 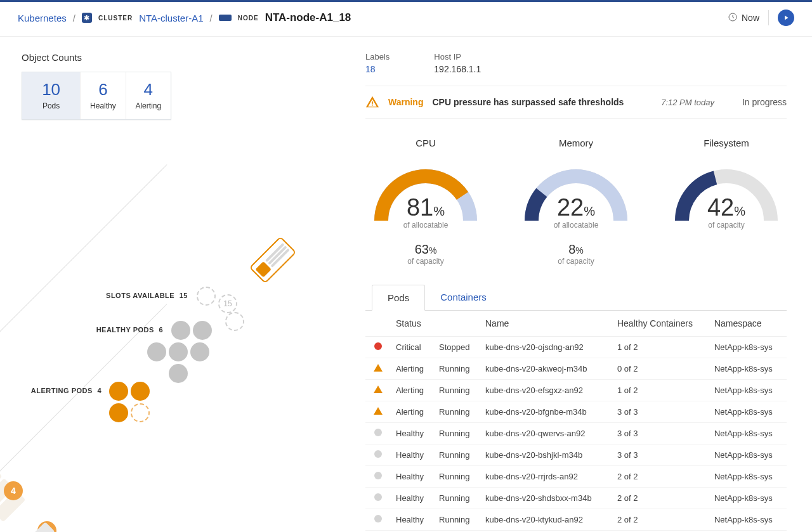 I want to click on labels-value: 18, so click(x=377, y=69).